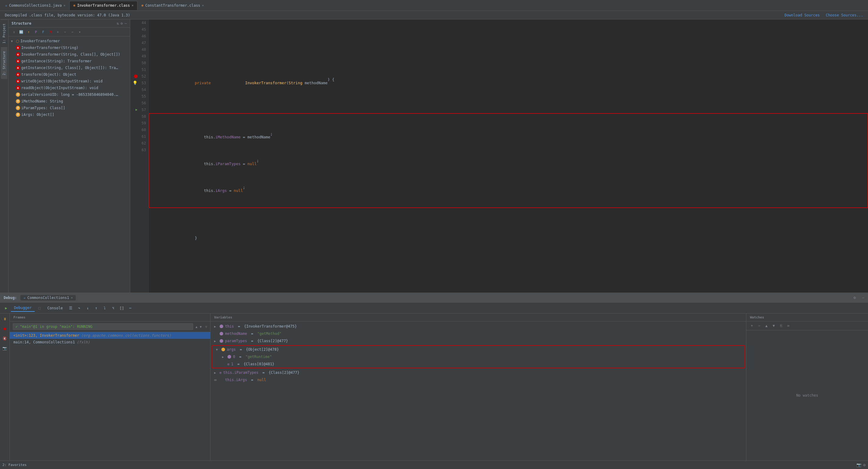  I want to click on frame-item-1: main:14, CommonsCollections1 (fxlh), so click(110, 342).